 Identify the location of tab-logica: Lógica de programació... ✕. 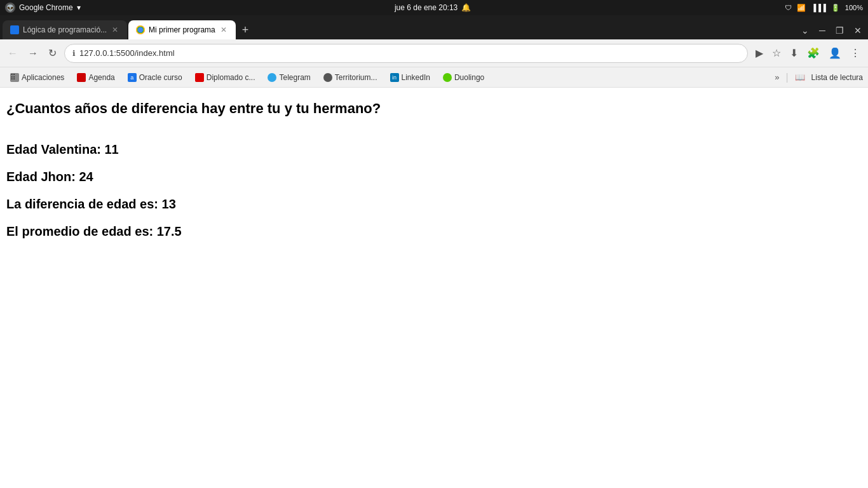
(65, 30).